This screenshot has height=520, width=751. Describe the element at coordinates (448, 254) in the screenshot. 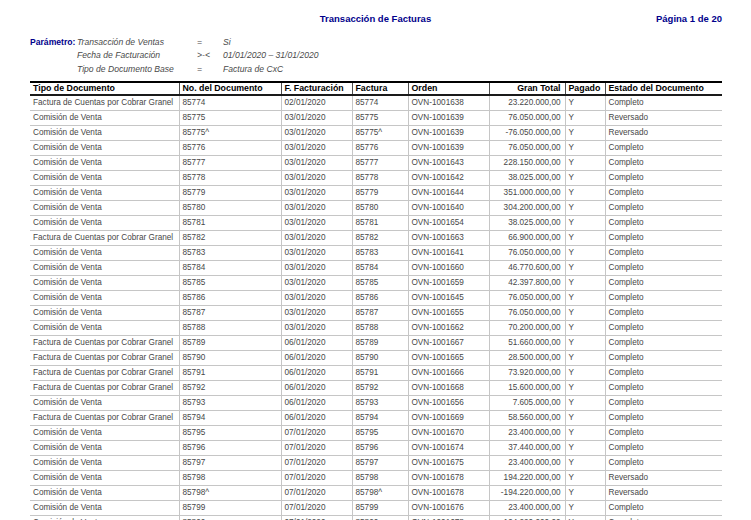

I see `cell-orden: OVN-1001641` at that location.